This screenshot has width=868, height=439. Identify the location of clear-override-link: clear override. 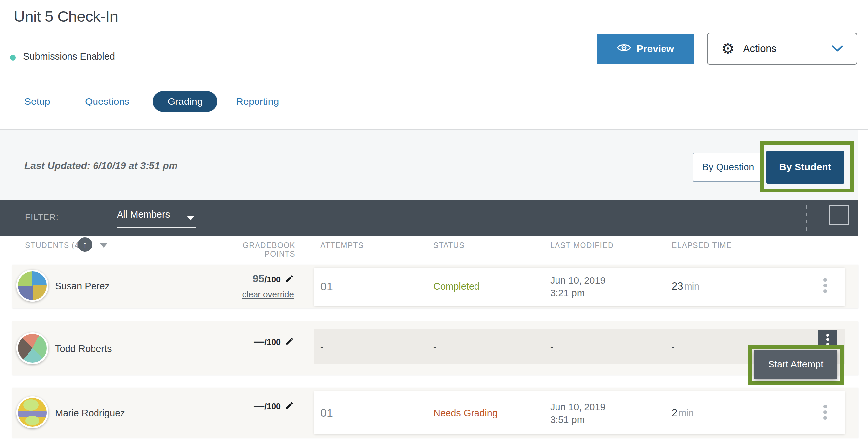
(239, 295).